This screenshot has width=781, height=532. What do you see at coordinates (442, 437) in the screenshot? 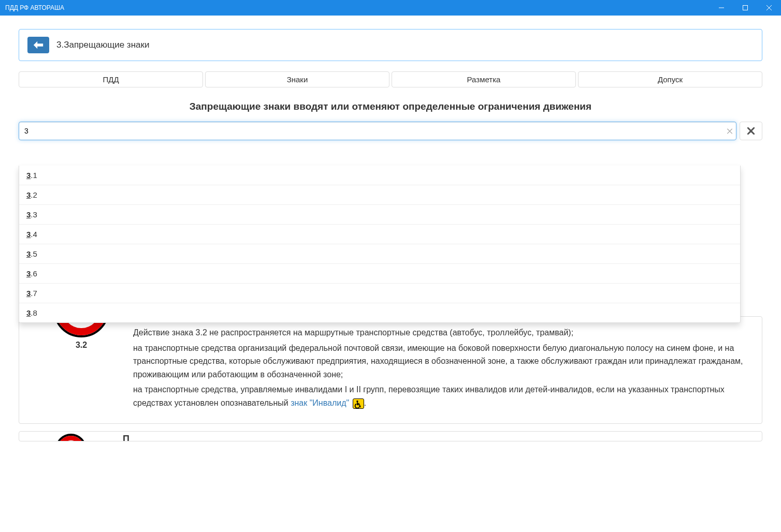
I see `next-article-label: П` at bounding box center [442, 437].